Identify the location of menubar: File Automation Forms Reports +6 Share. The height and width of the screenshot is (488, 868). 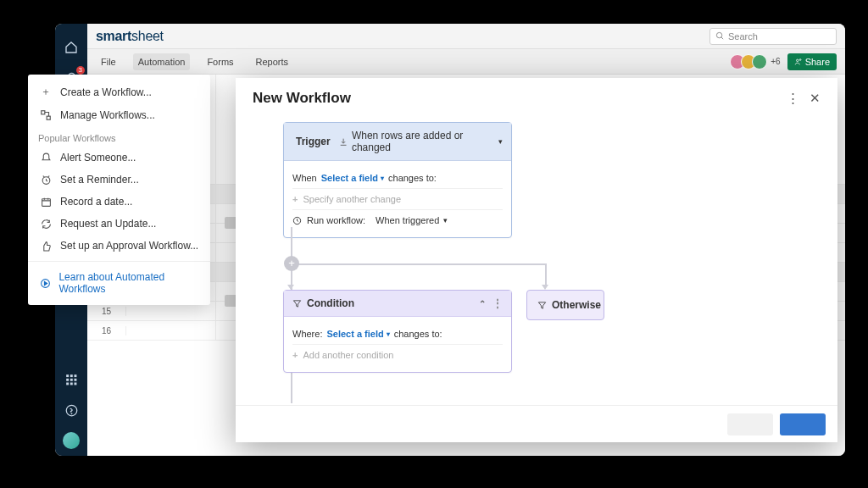
(466, 62).